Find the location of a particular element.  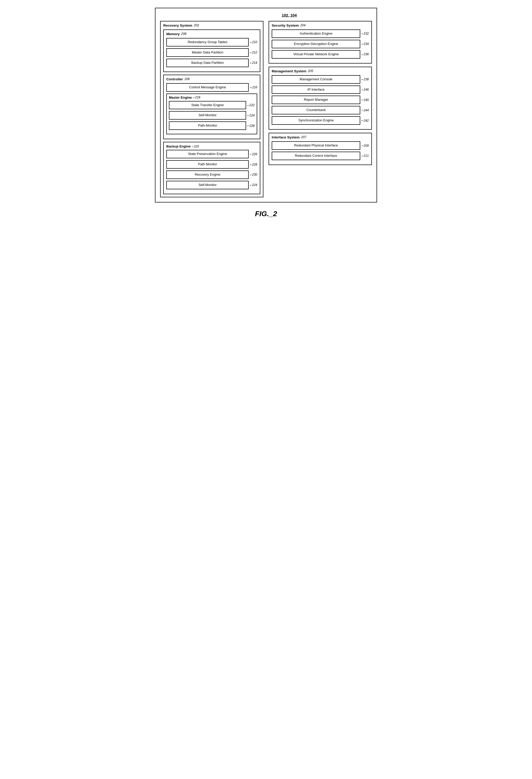

self-monitor-master-row: Self-Monitor 224 is located at coordinates (212, 115).